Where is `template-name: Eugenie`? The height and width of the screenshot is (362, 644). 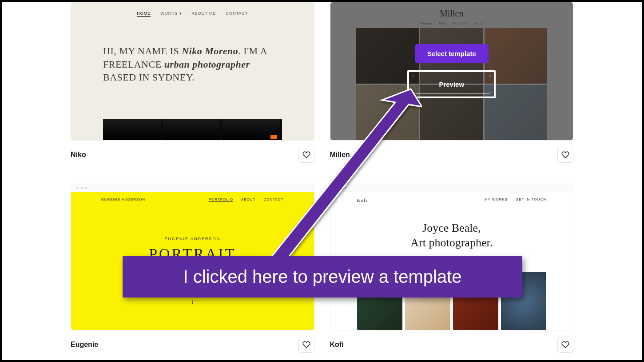
template-name: Eugenie is located at coordinates (84, 345).